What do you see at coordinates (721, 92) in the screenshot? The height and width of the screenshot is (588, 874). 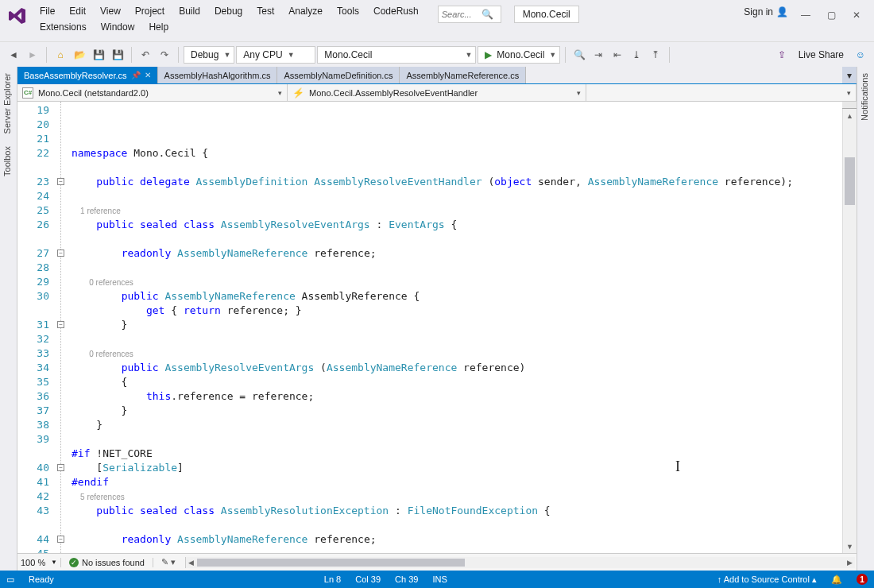 I see `nav-member-combo: ▾` at bounding box center [721, 92].